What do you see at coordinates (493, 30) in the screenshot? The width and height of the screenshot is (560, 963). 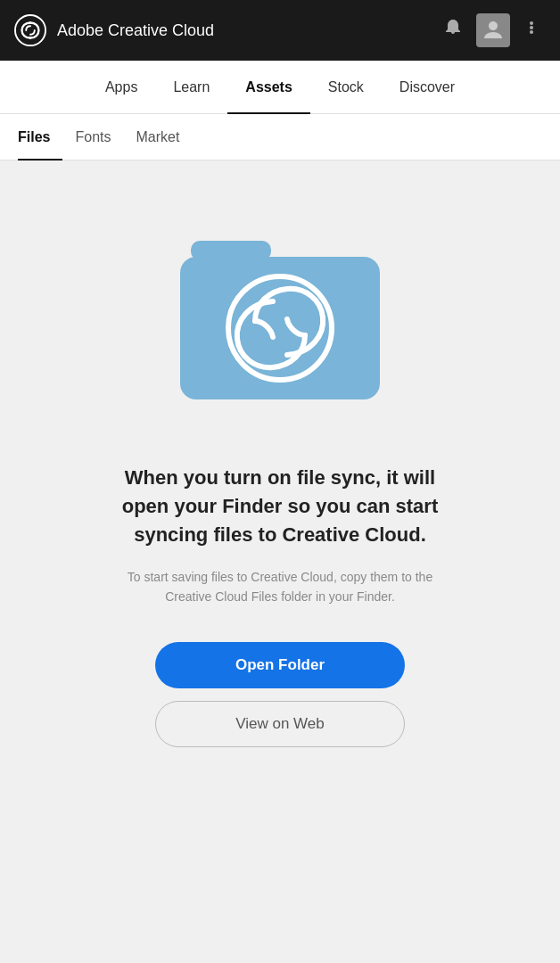 I see `user-avatar` at bounding box center [493, 30].